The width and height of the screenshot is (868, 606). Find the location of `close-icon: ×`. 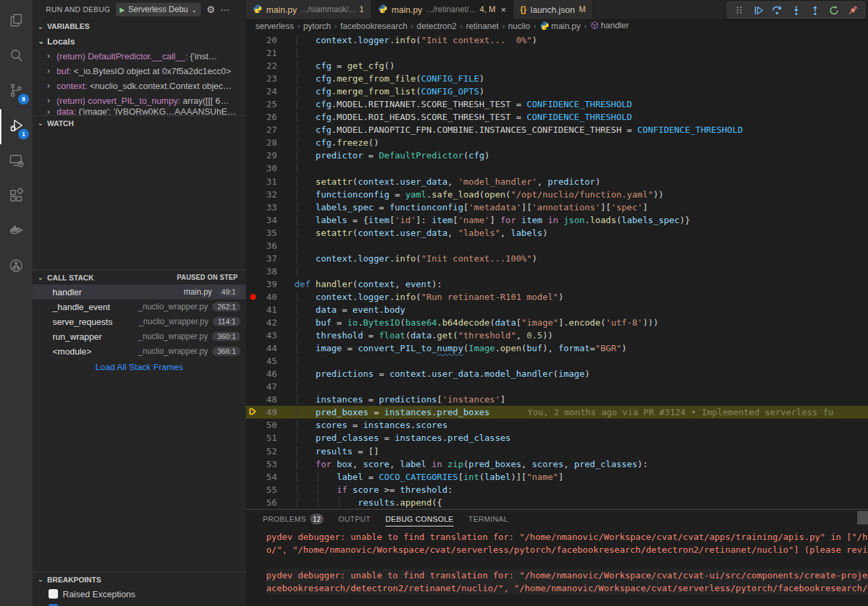

close-icon: × is located at coordinates (503, 9).